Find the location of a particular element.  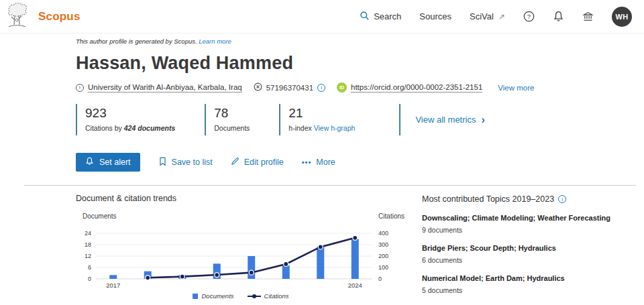

x-tick-label: 2017 is located at coordinates (113, 286).